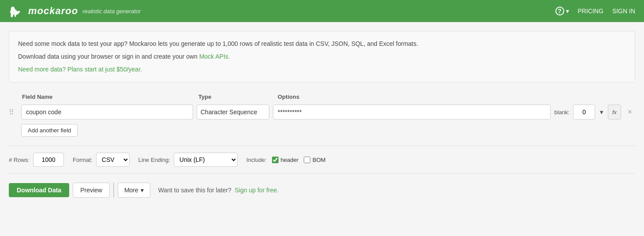  Describe the element at coordinates (591, 11) in the screenshot. I see `pricing-link: PRICING` at that location.